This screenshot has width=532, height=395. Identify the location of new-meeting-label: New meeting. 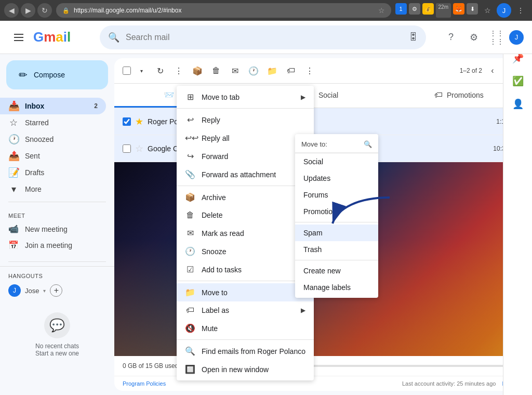
(46, 229).